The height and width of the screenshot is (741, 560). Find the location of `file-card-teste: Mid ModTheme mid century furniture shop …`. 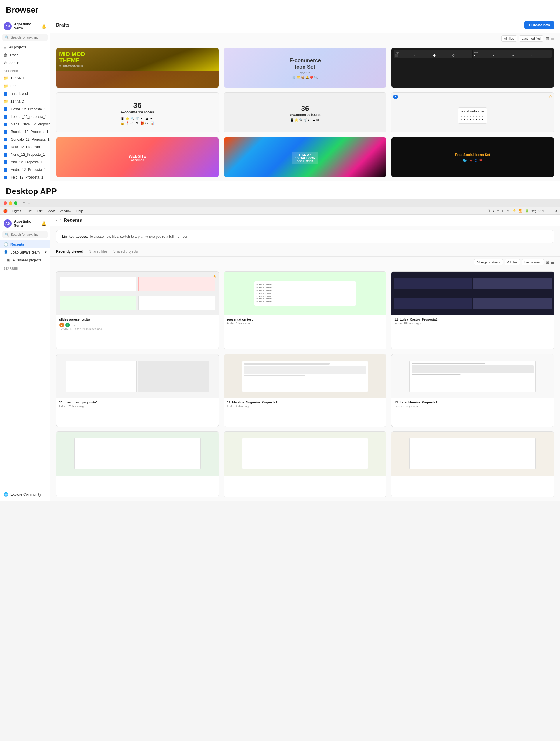

file-card-teste: Mid ModTheme mid century furniture shop … is located at coordinates (137, 68).